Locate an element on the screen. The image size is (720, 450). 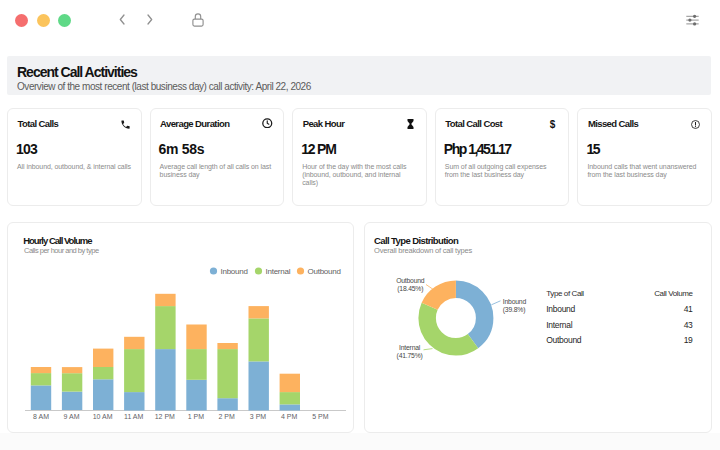
svg-text: (39.8%) is located at coordinates (514, 310).